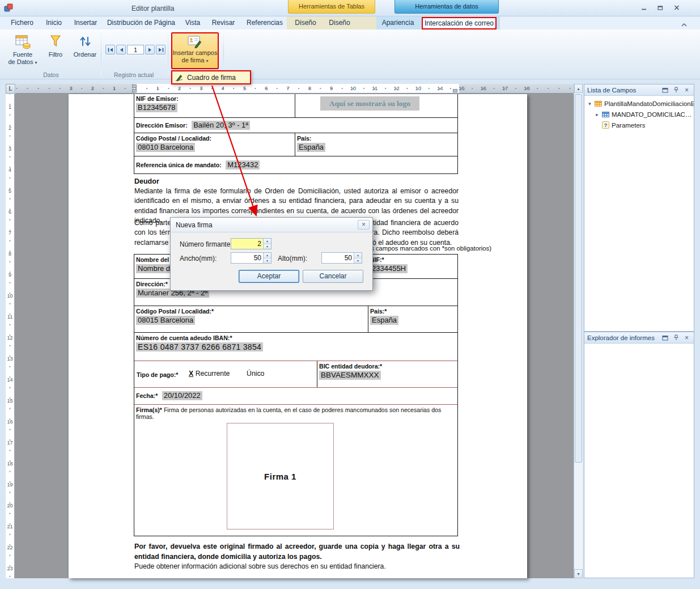 The height and width of the screenshot is (589, 700). What do you see at coordinates (22, 23) in the screenshot?
I see `tab-fichero: Fichero` at bounding box center [22, 23].